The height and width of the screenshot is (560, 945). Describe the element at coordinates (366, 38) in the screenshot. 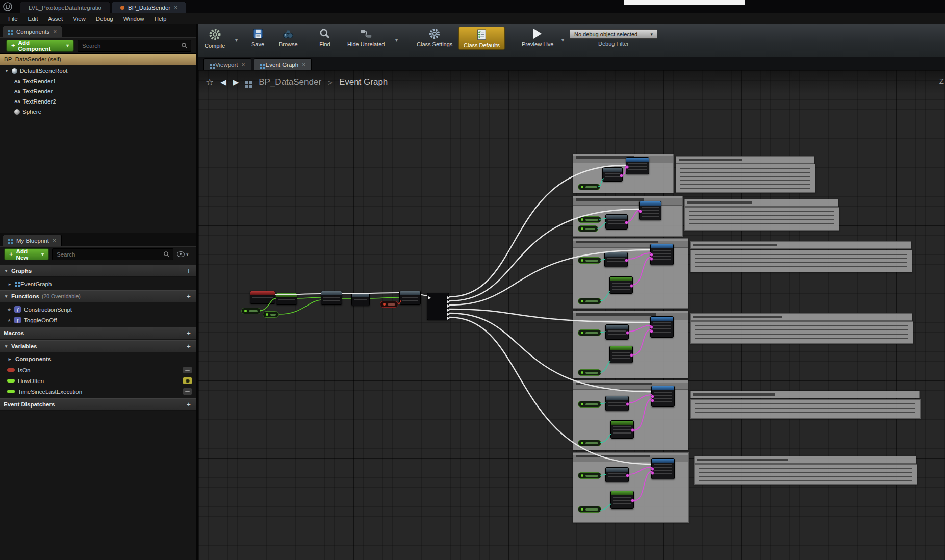

I see `hide-unrelated-button: Hide Unrelated` at that location.